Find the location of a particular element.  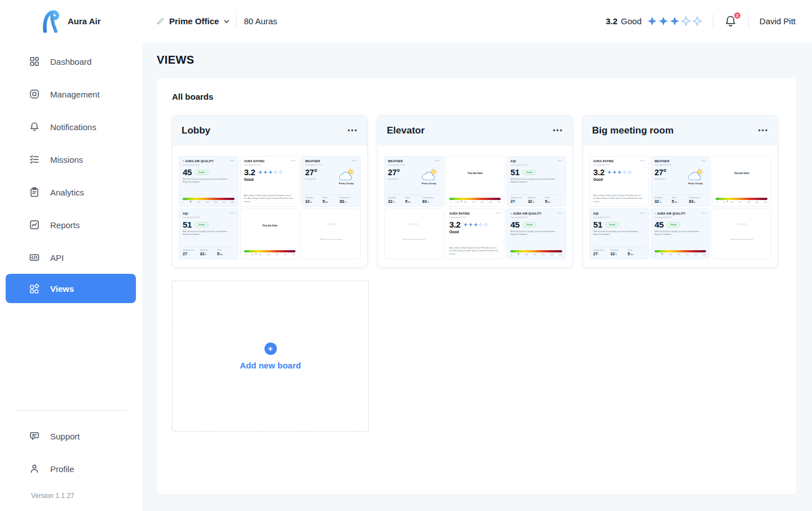

sidebar-item-label: API is located at coordinates (57, 258).